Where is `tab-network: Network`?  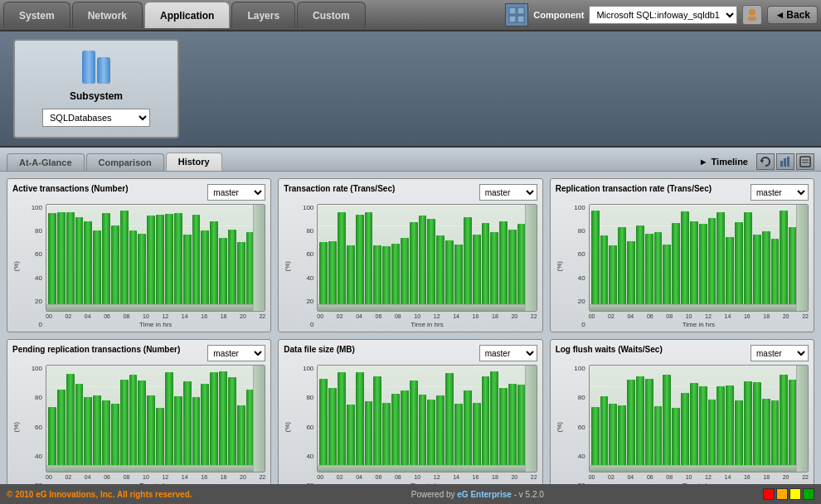 tab-network: Network is located at coordinates (108, 15).